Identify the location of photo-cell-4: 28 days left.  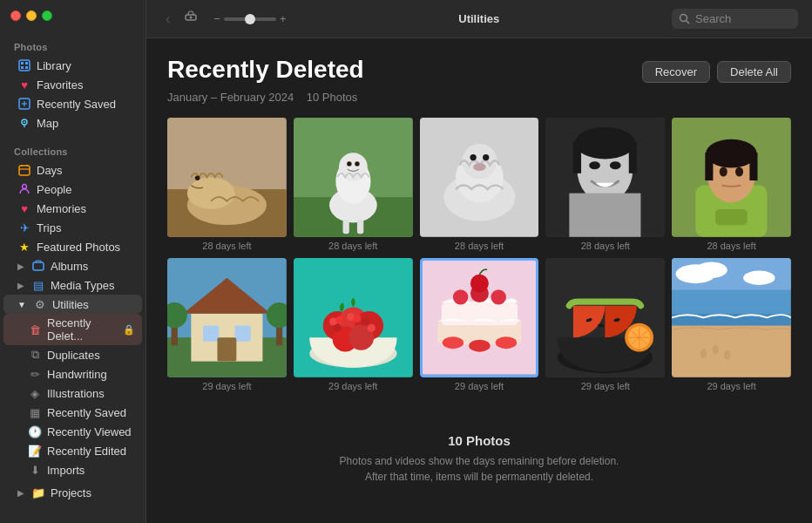
(605, 185).